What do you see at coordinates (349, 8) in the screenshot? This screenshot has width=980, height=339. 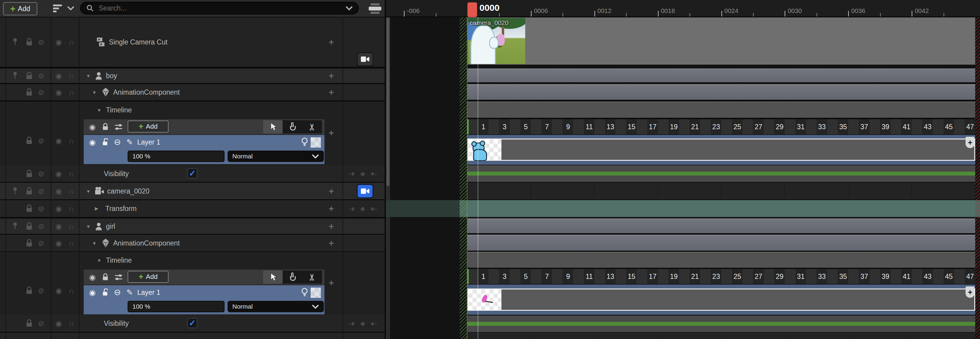 I see `search-chevron-down-icon` at bounding box center [349, 8].